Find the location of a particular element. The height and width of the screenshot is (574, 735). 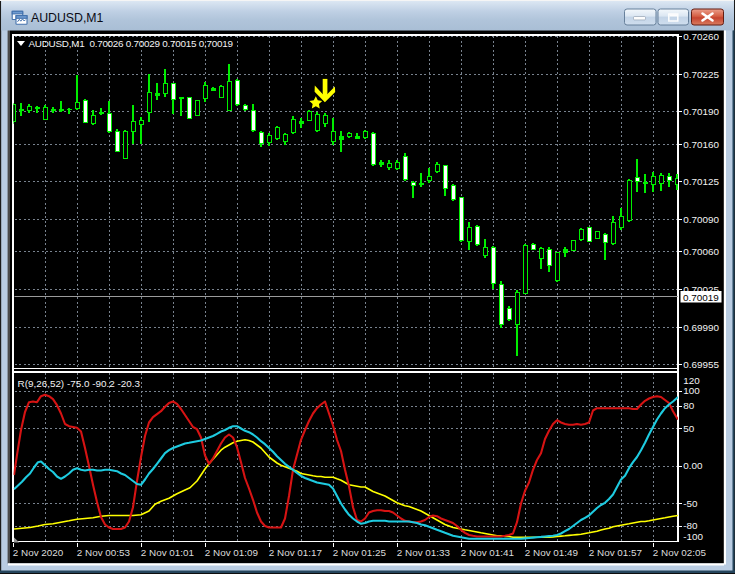

svg-text: 50 is located at coordinates (688, 428).